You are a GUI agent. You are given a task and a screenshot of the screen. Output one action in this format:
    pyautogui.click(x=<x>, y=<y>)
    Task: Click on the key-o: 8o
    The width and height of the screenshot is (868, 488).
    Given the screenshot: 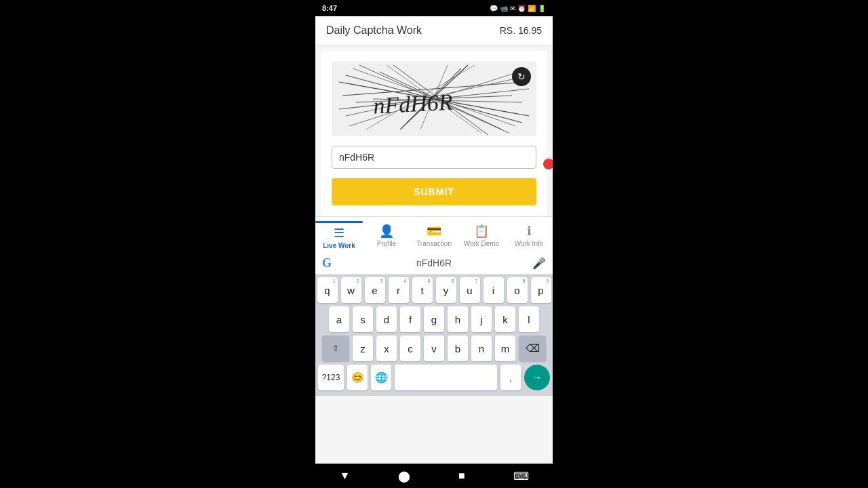 What is the action you would take?
    pyautogui.click(x=517, y=290)
    